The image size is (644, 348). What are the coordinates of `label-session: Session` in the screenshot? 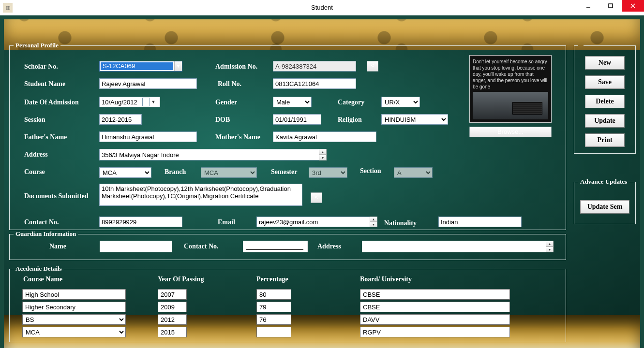 It's located at (35, 120).